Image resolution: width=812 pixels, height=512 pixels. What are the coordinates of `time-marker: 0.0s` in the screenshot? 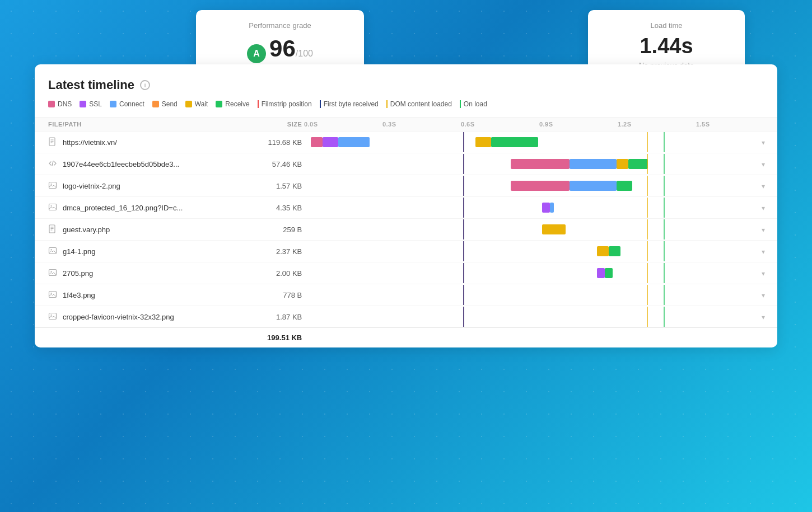 It's located at (311, 124).